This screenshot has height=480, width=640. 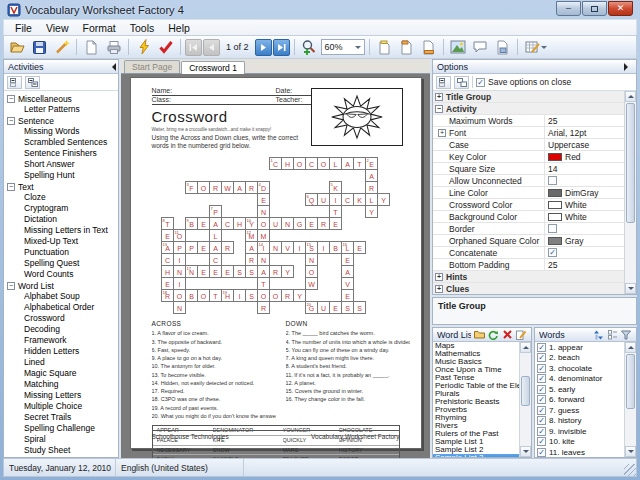 What do you see at coordinates (264, 48) in the screenshot?
I see `nav-next-button` at bounding box center [264, 48].